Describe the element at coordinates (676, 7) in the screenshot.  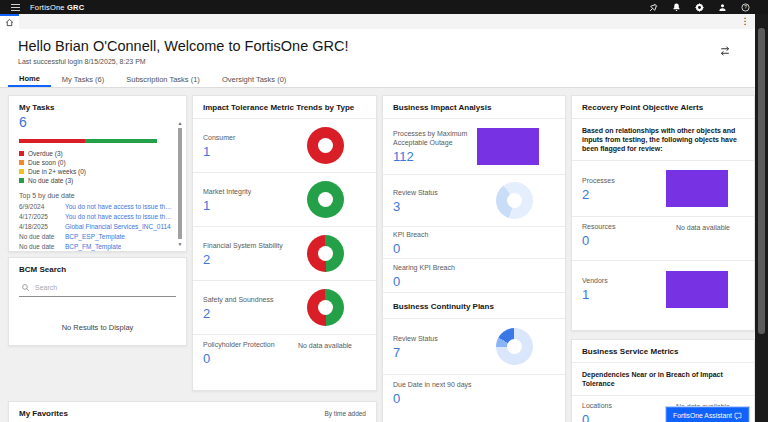
I see `notifications-button` at that location.